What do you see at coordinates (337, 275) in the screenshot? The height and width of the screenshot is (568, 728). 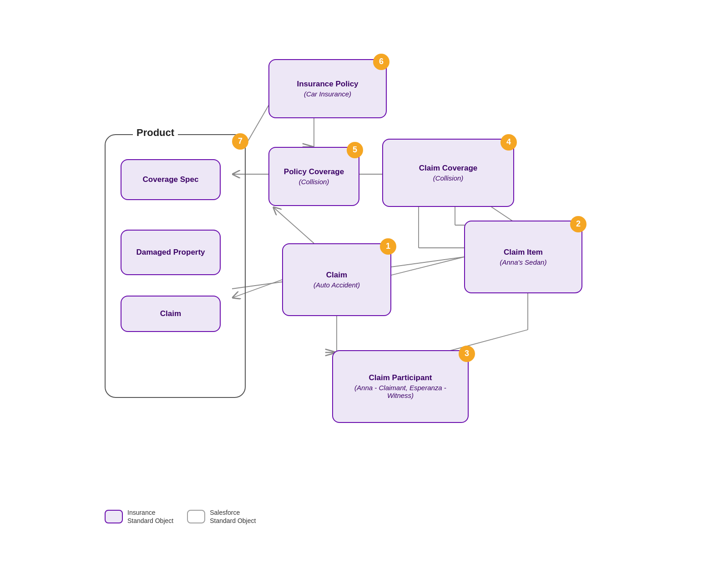 I see `claim-title: Claim` at bounding box center [337, 275].